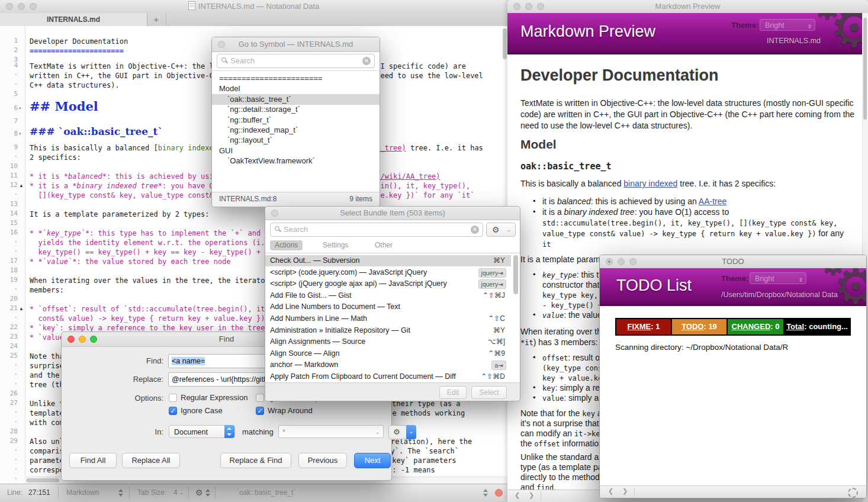 The width and height of the screenshot is (868, 502). I want to click on bundle-list-item: Align Source — Align⌃⌘9, so click(388, 354).